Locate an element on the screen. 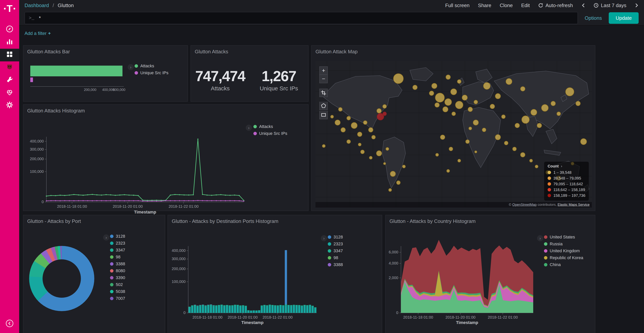 The height and width of the screenshot is (333, 644). edit-button: Edit is located at coordinates (526, 6).